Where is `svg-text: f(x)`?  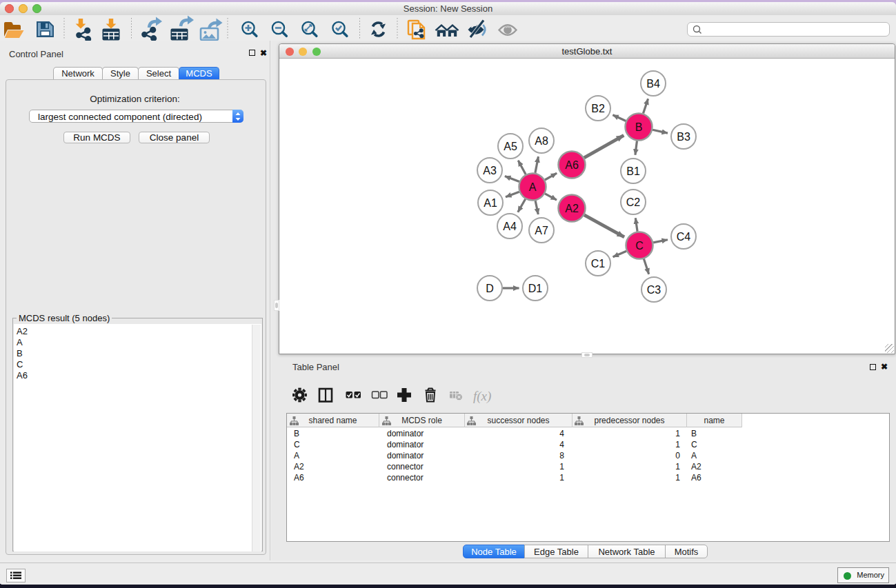 svg-text: f(x) is located at coordinates (482, 396).